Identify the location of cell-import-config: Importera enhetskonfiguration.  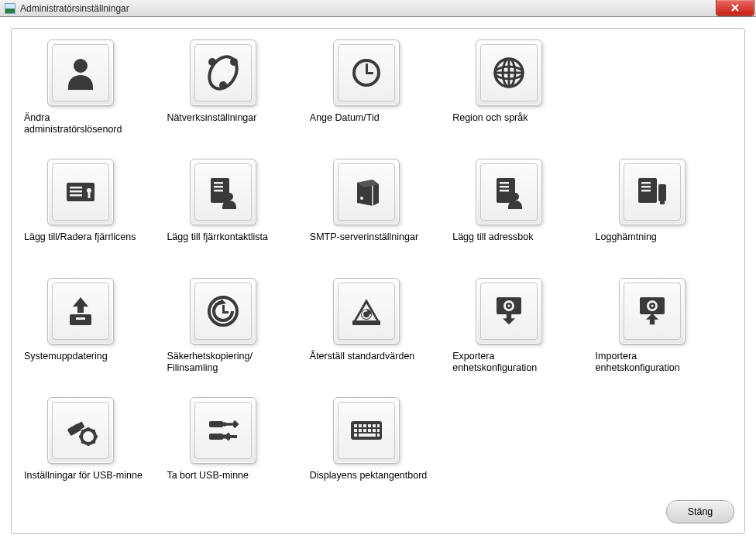
(664, 327).